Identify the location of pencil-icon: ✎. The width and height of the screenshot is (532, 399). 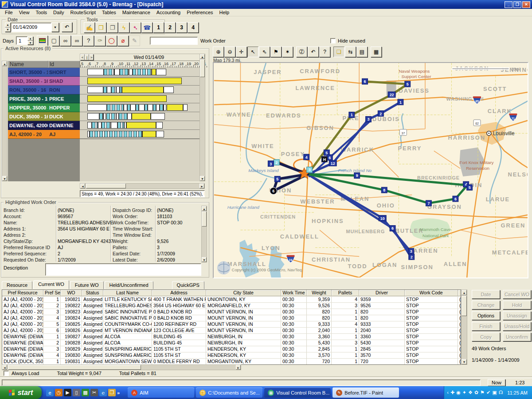
(135, 41).